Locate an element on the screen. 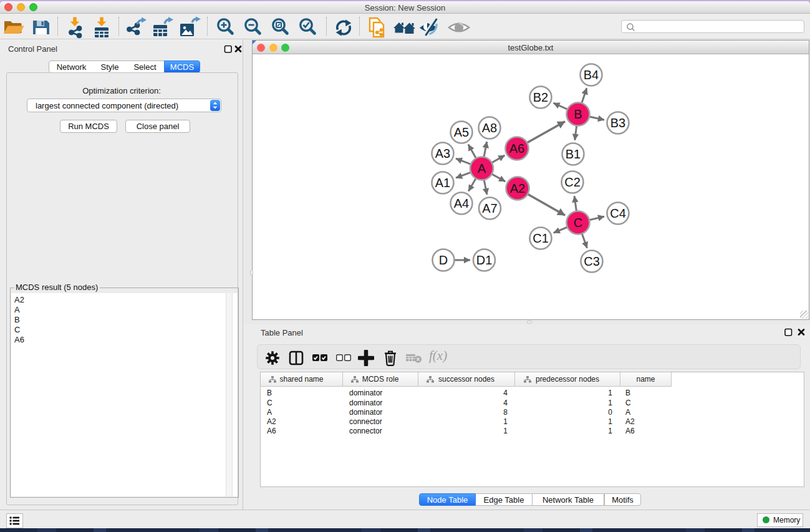 This screenshot has width=810, height=532. svg-text: C3 is located at coordinates (592, 261).